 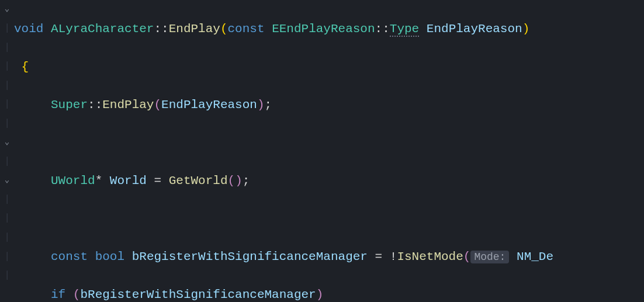 I want to click on function-call: IsNetMode, so click(x=430, y=257).